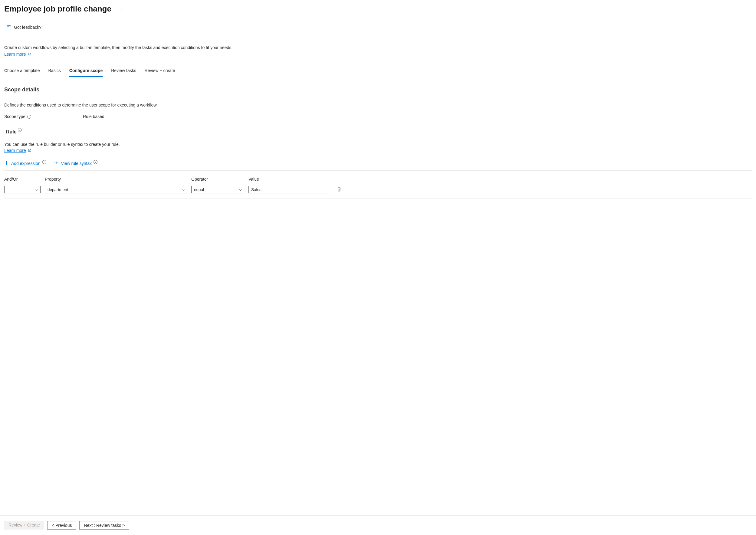 This screenshot has width=756, height=535. Describe the element at coordinates (378, 47) in the screenshot. I see `intro-text: Create custom workflows by selecting a b…` at that location.